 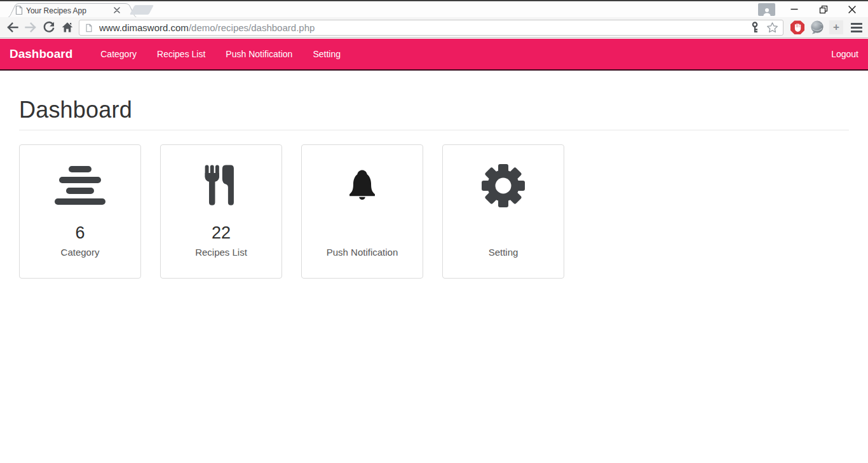 What do you see at coordinates (144, 28) in the screenshot?
I see `url-domain: www.dimasword.com` at bounding box center [144, 28].